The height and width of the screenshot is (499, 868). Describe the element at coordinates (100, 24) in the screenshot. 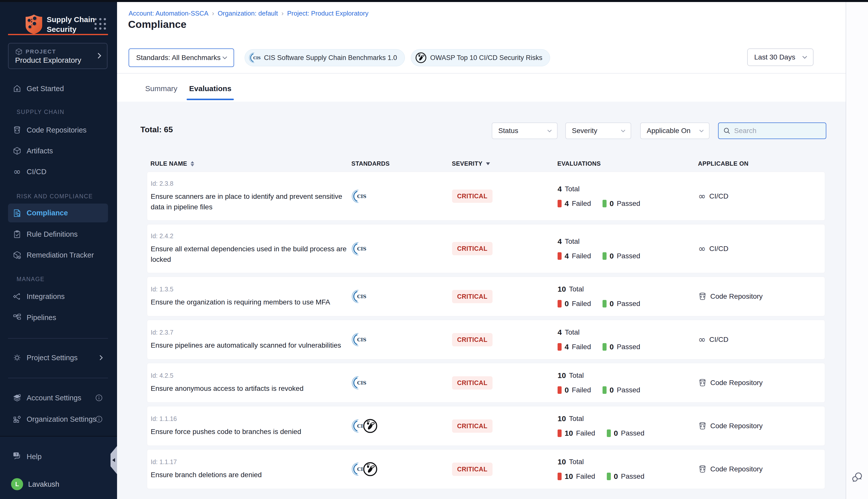

I see `apps-grid-icon` at that location.